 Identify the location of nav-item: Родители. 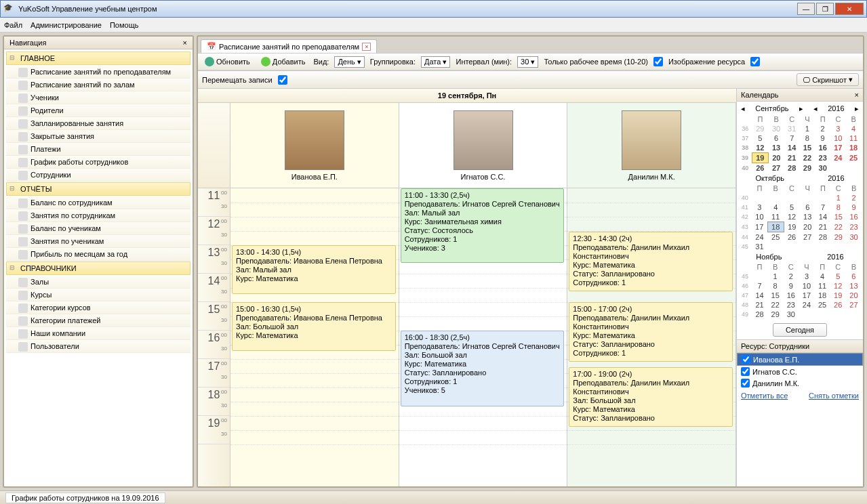
(98, 111).